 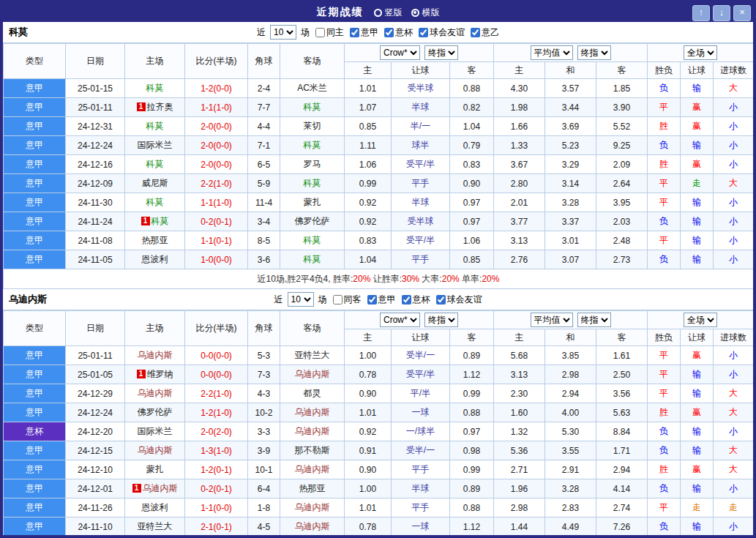 What do you see at coordinates (388, 13) in the screenshot?
I see `layout-radio: 竖版` at bounding box center [388, 13].